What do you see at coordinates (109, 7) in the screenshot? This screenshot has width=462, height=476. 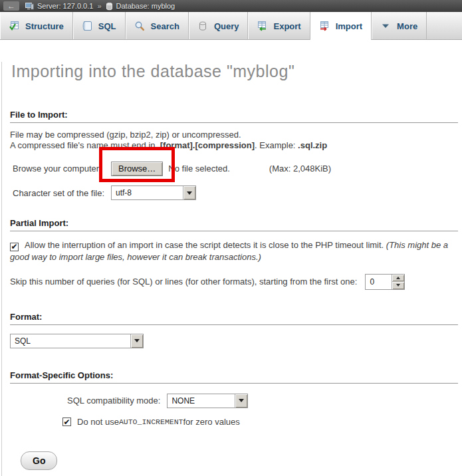 I see `database-icon` at bounding box center [109, 7].